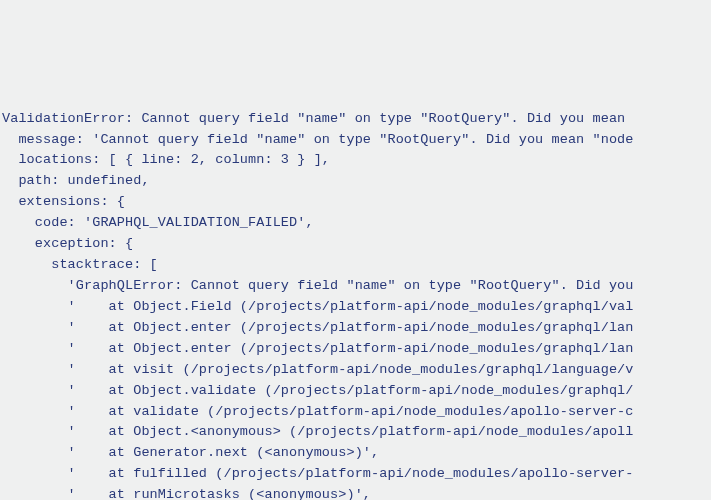 This screenshot has width=711, height=500. What do you see at coordinates (166, 160) in the screenshot?
I see `error-line: locations: [ { line: 2, column: 3 } ],` at bounding box center [166, 160].